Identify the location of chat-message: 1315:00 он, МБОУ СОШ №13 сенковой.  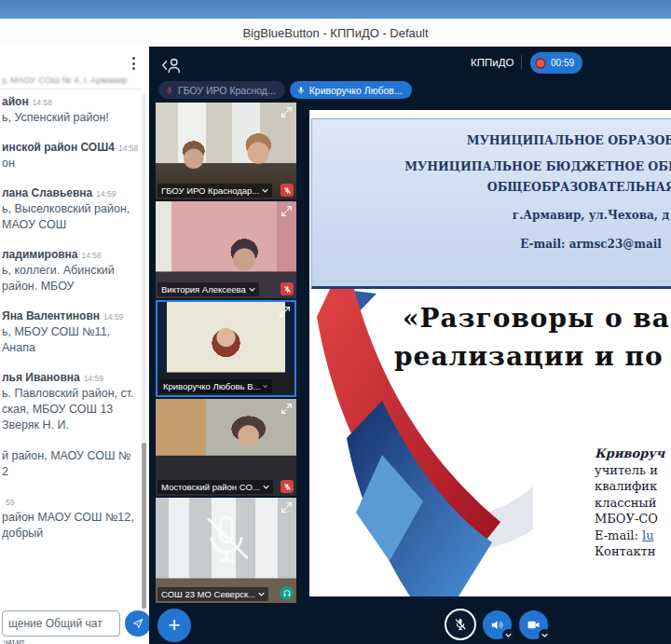
(71, 557).